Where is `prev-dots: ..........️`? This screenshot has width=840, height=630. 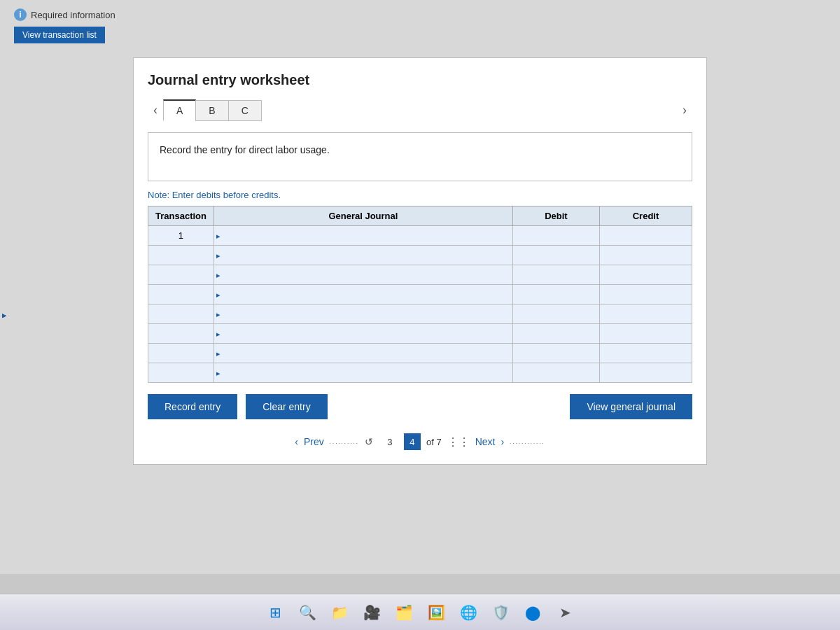
prev-dots: ..........️ is located at coordinates (344, 442).